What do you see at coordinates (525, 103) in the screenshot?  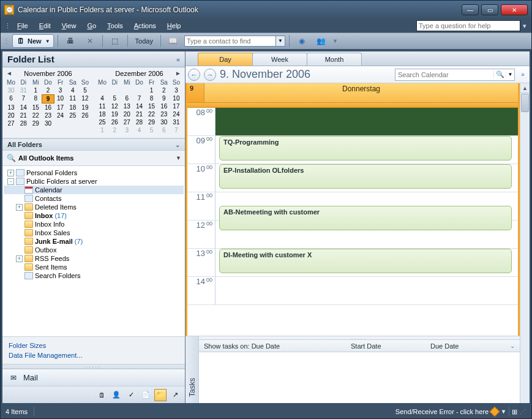 I see `scroll-thumb` at bounding box center [525, 103].